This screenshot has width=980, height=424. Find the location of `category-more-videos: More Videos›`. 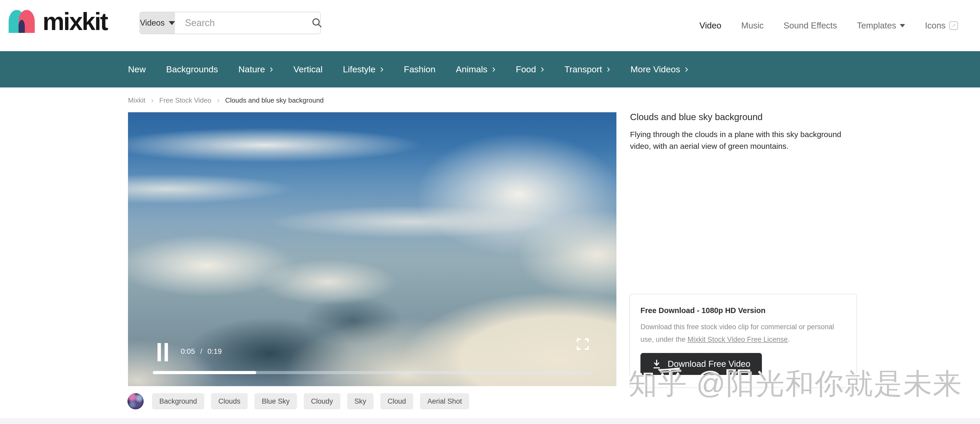

category-more-videos: More Videos› is located at coordinates (659, 69).